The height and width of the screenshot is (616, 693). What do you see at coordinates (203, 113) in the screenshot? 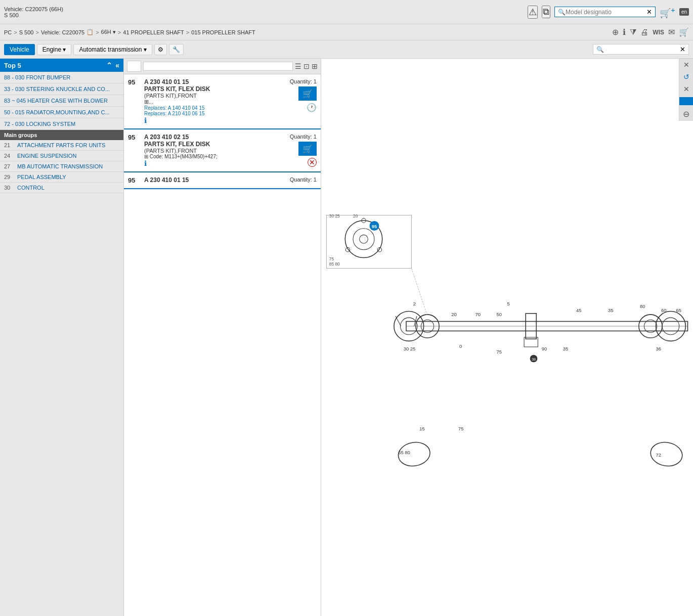
I see `part-replace-0b: Replaces: A 210 410 06 15` at bounding box center [203, 113].